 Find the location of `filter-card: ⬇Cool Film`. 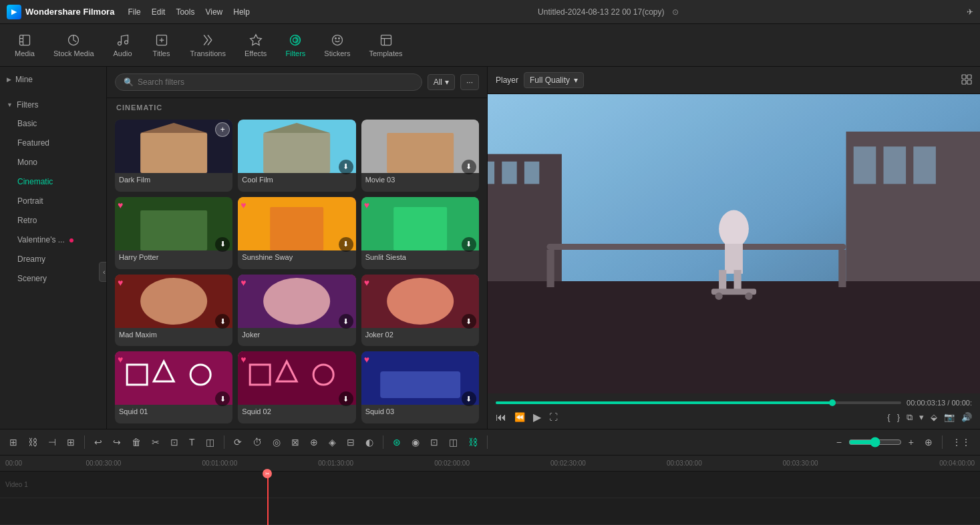

filter-card: ⬇Cool Film is located at coordinates (297, 156).